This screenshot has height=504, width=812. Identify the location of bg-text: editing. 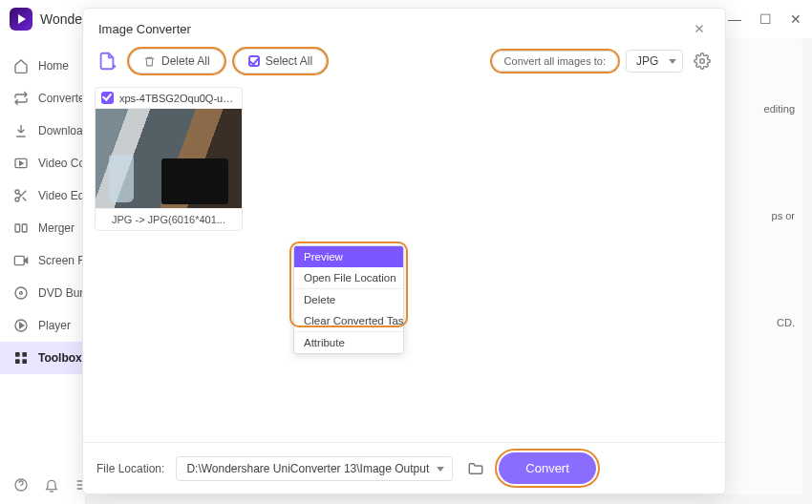
(780, 109).